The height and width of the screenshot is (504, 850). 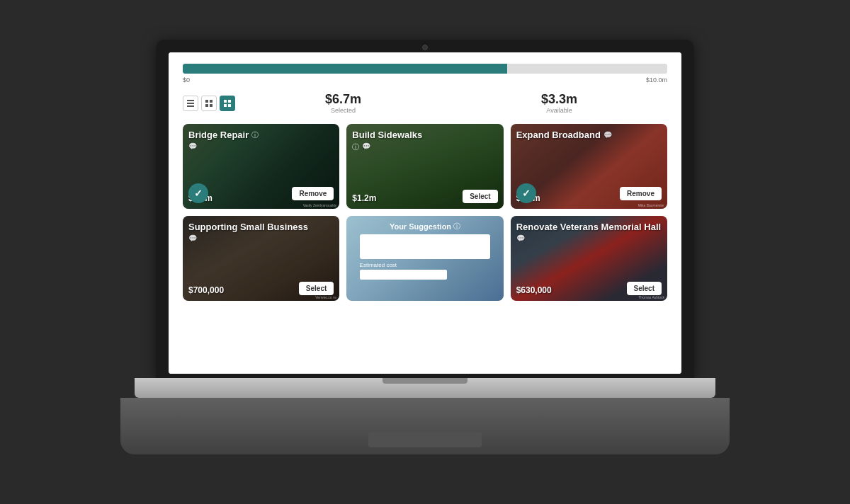 I want to click on comment-icon-veterans: 💬, so click(x=521, y=238).